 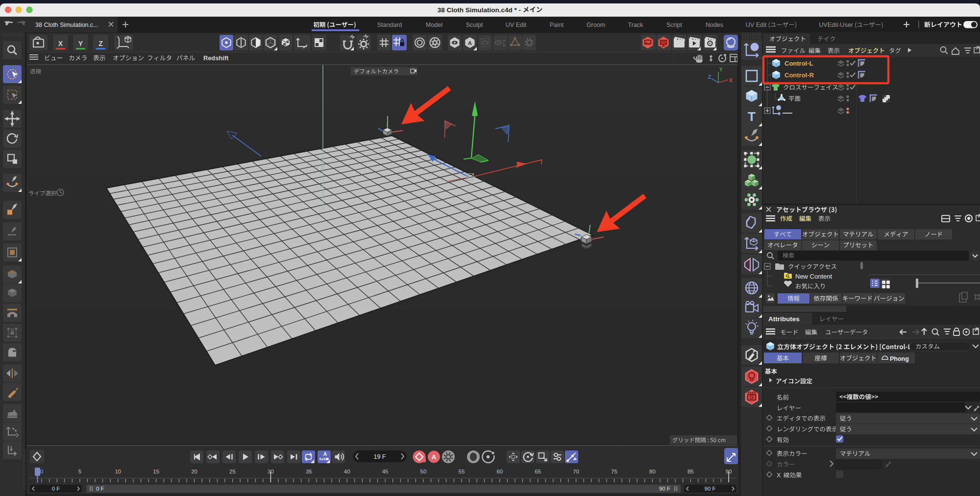 What do you see at coordinates (836, 25) in the screenshot?
I see `svg-text: UVEdit-User` at bounding box center [836, 25].